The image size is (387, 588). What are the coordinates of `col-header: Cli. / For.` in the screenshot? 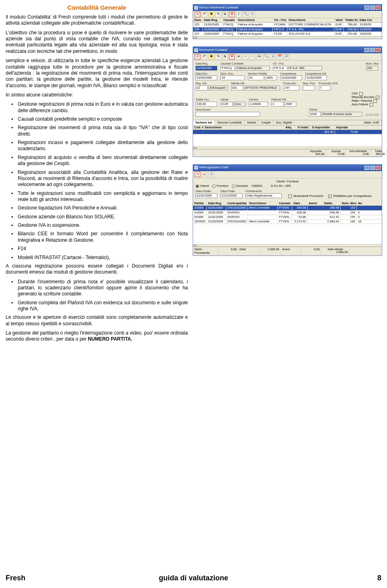 It's located at (280, 20).